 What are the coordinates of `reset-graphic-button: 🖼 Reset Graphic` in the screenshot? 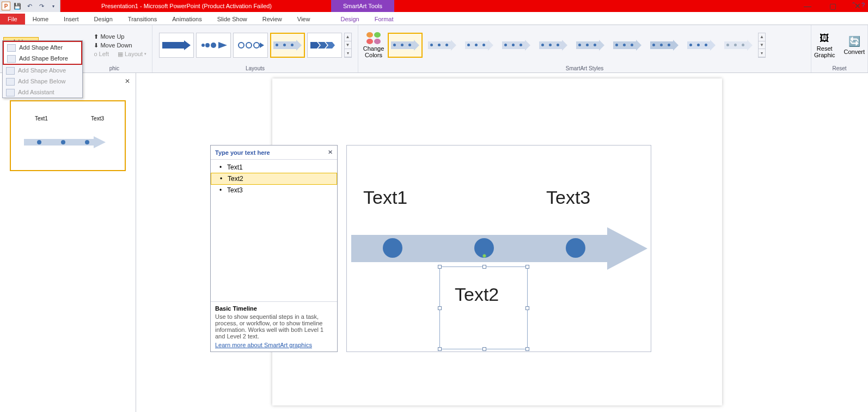 It's located at (824, 46).